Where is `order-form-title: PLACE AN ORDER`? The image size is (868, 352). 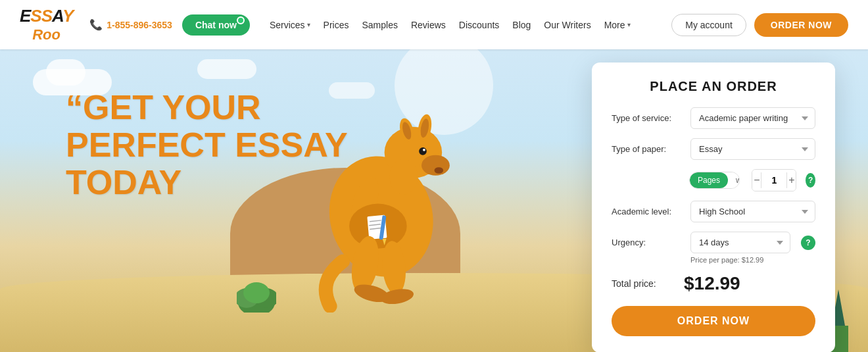
order-form-title: PLACE AN ORDER is located at coordinates (713, 87).